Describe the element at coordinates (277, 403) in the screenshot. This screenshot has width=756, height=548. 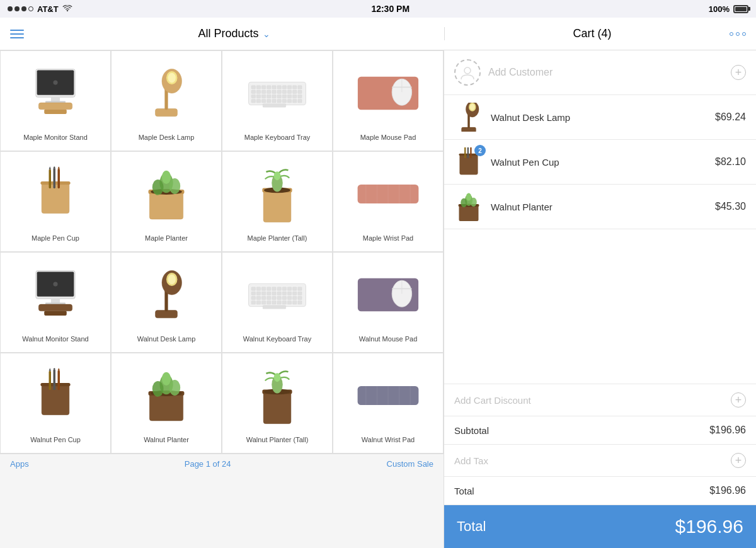
I see `product-cell-15: Walnut Planter (Tall)` at that location.